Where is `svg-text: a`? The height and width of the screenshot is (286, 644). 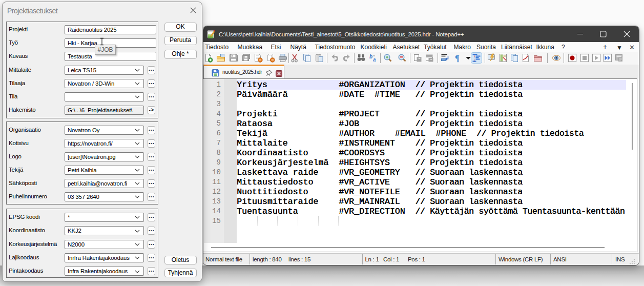 svg-text: a is located at coordinates (375, 59).